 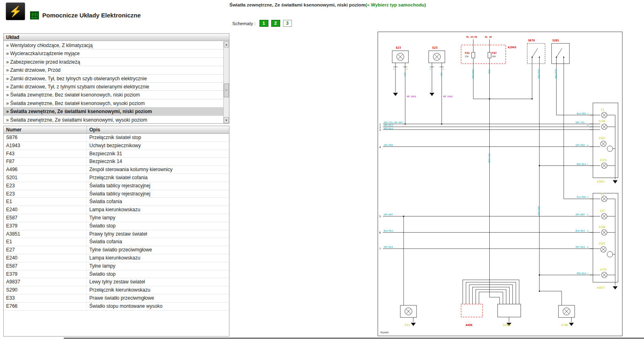 I want to click on uklad-list-item: » Wentylatory chłodzące, Z klimatyzacją, so click(x=114, y=45).